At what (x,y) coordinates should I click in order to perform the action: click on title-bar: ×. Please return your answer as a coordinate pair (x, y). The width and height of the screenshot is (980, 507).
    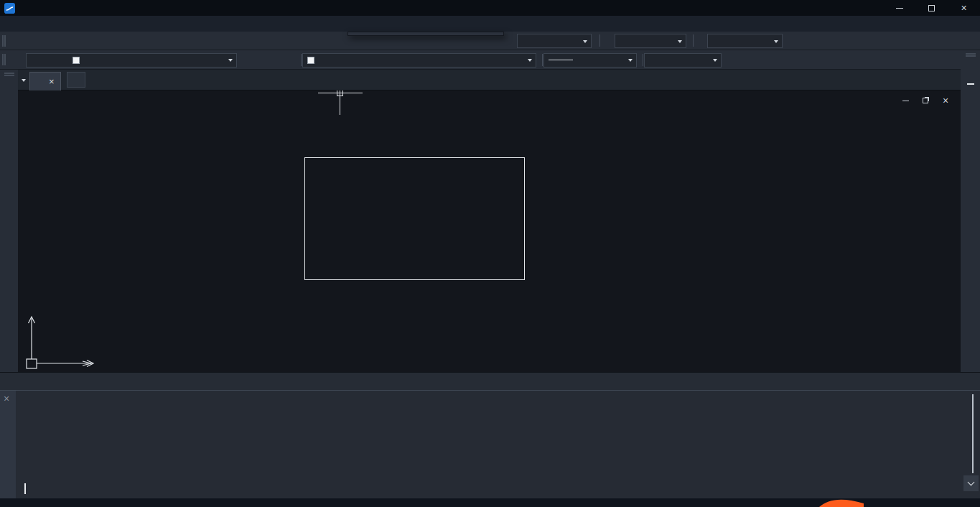
    Looking at the image, I should click on (490, 8).